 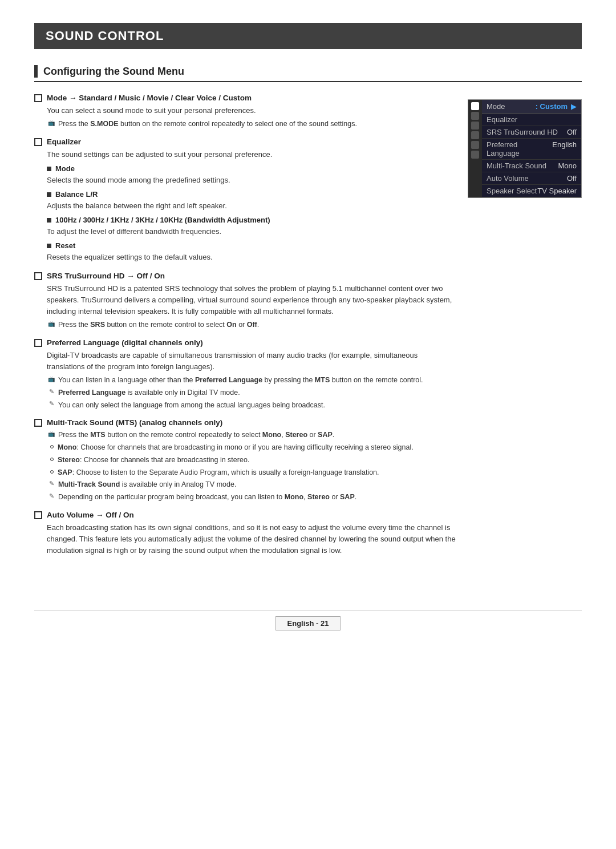 I want to click on menu-icon-sound, so click(x=475, y=106).